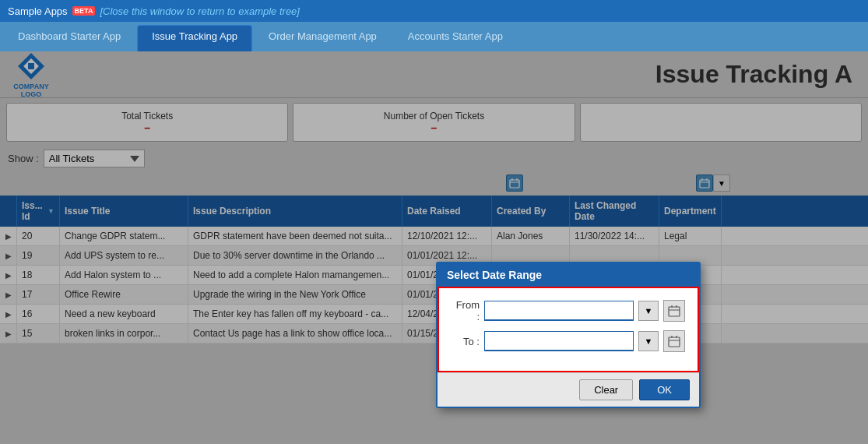 This screenshot has height=444, width=868. What do you see at coordinates (434, 11) in the screenshot?
I see `top-bar: Sample Apps BETA [Close this window to r…` at bounding box center [434, 11].